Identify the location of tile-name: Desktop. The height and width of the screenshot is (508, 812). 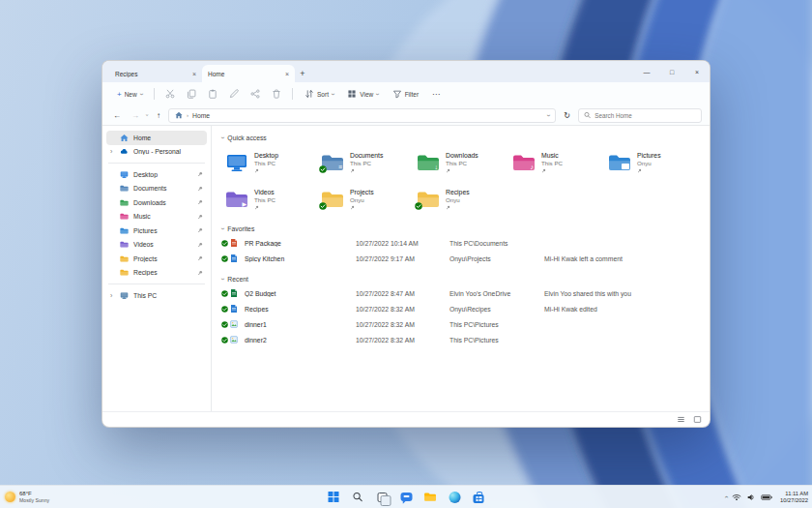
(267, 156).